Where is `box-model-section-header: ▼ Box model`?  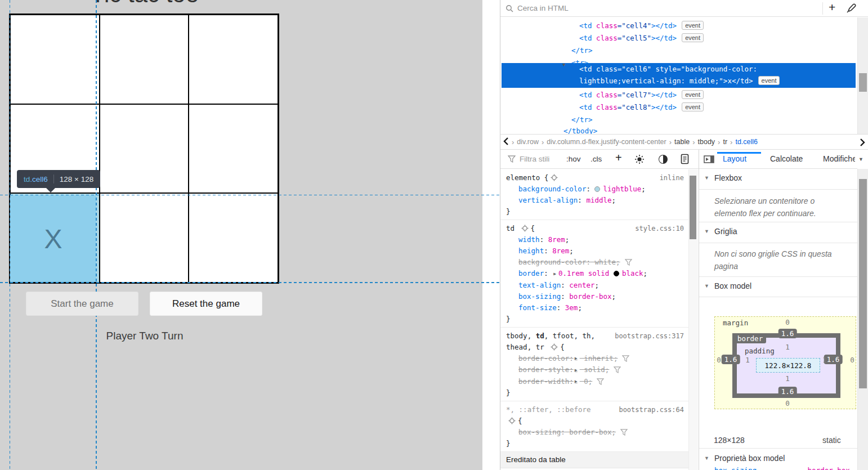 box-model-section-header: ▼ Box model is located at coordinates (778, 287).